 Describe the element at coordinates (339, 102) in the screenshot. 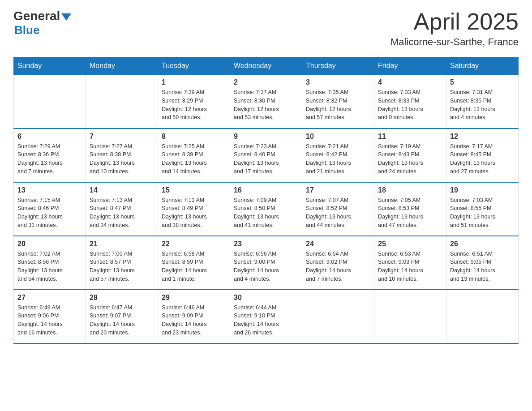

I see `calendar-cell: 3Sunrise: 7:35 AM Sunset: 8:32 PM Daylig…` at that location.